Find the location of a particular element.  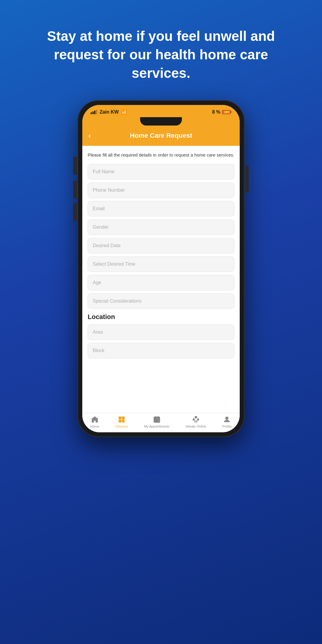

notch is located at coordinates (161, 122).